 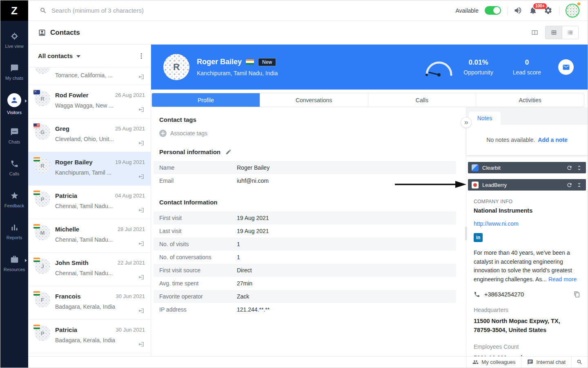 I want to click on contact-avatar: F, so click(x=42, y=300).